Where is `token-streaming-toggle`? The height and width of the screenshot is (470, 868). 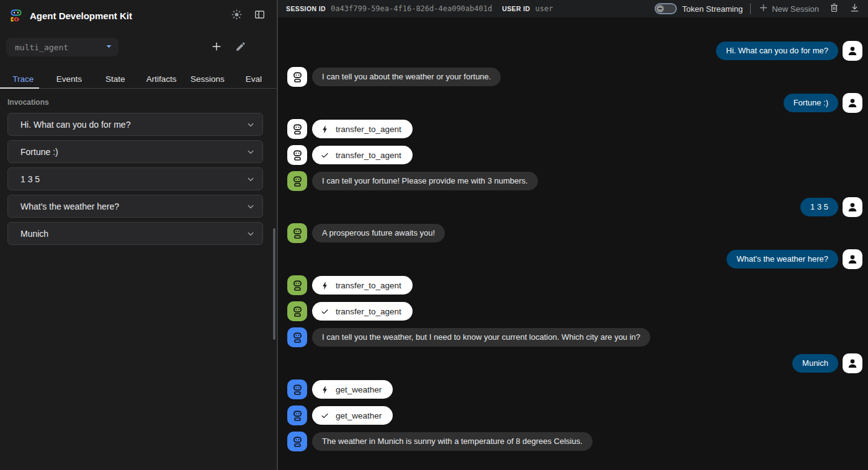
token-streaming-toggle is located at coordinates (666, 9).